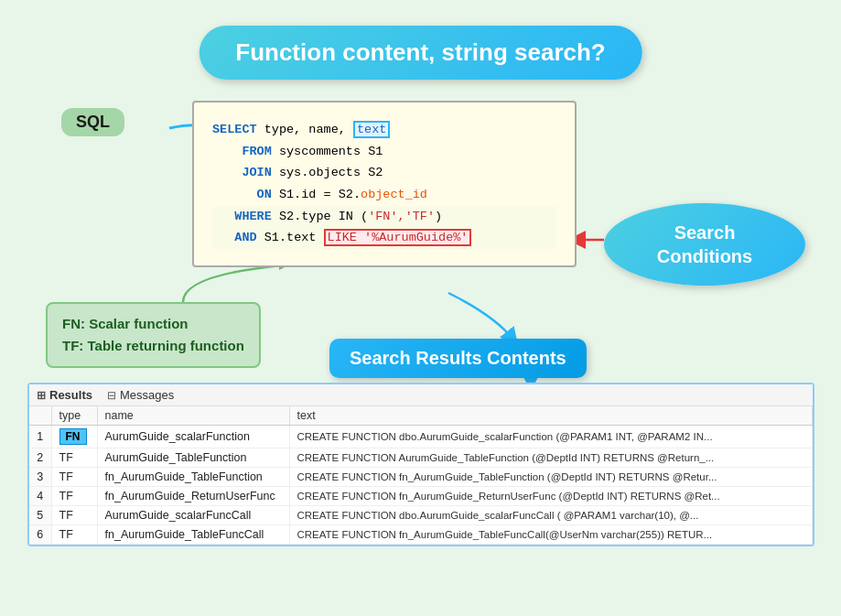 This screenshot has width=841, height=616. Describe the element at coordinates (705, 244) in the screenshot. I see `search-conditions-bubble: SearchConditions` at that location.